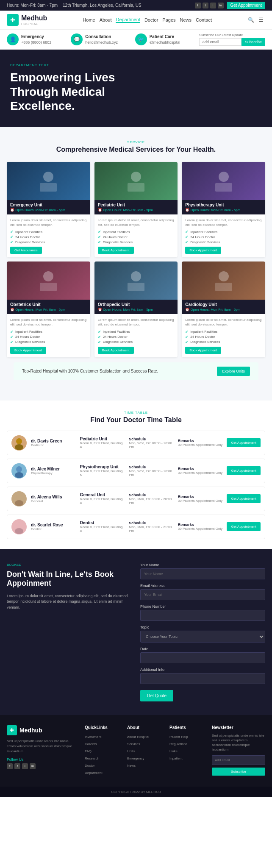 The height and width of the screenshot is (868, 272). What do you see at coordinates (244, 470) in the screenshot?
I see `appointment-btn-2: Get Appointment` at bounding box center [244, 470].